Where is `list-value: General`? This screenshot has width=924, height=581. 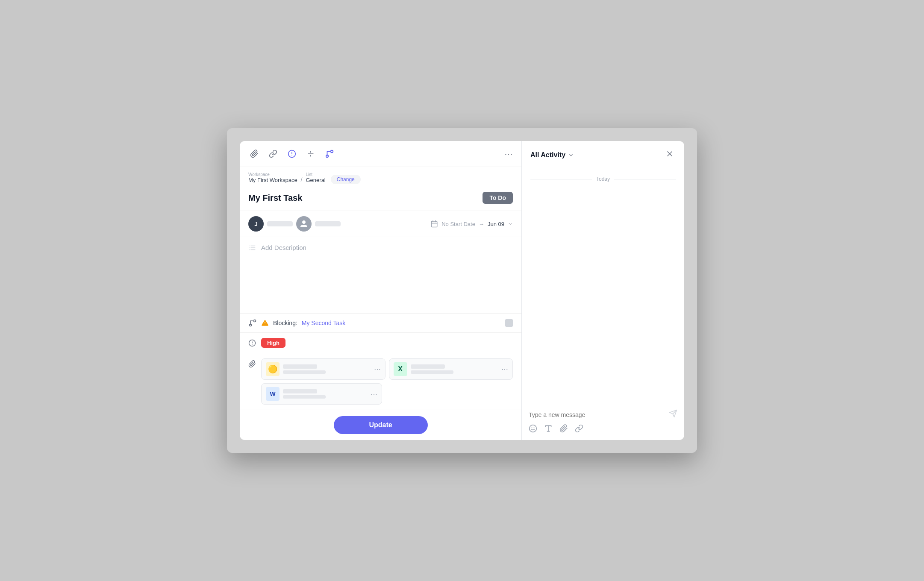
list-value: General is located at coordinates (316, 180).